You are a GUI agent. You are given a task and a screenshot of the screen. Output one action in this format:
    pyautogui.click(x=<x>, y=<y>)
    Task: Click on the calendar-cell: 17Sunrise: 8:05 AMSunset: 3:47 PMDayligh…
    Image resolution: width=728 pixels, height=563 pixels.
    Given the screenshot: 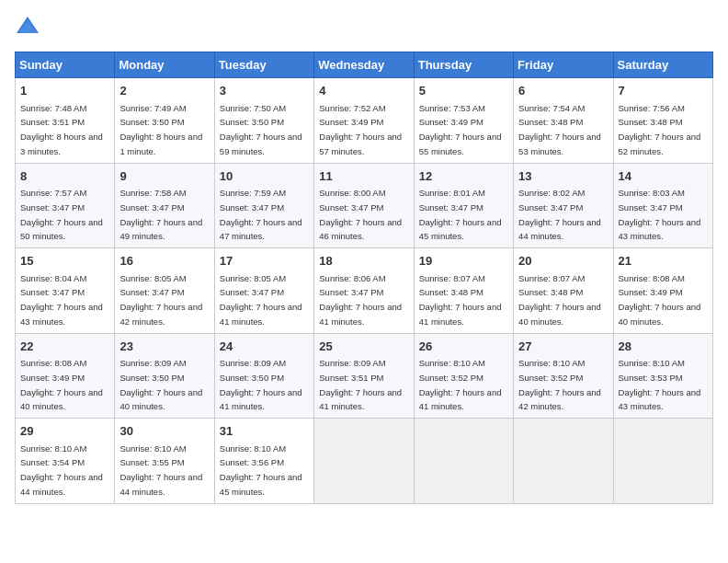 What is the action you would take?
    pyautogui.click(x=264, y=291)
    